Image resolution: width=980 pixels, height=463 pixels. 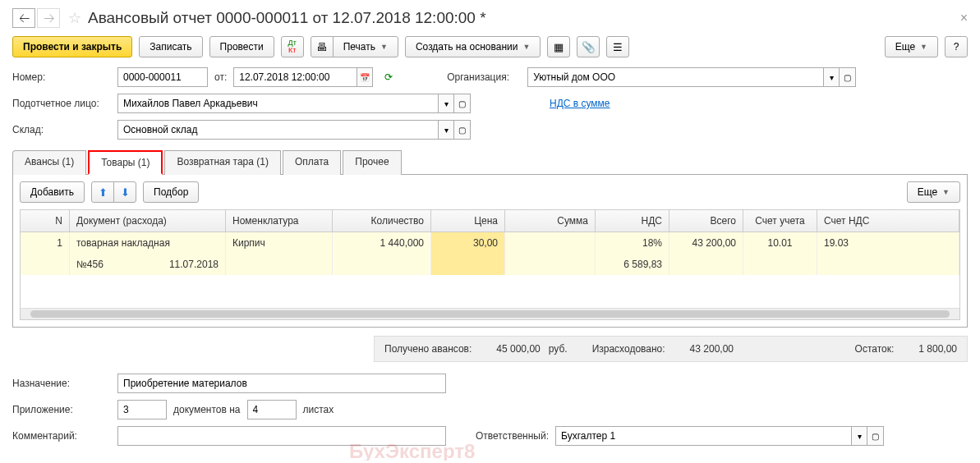 I want to click on date-label: от:, so click(x=220, y=77).